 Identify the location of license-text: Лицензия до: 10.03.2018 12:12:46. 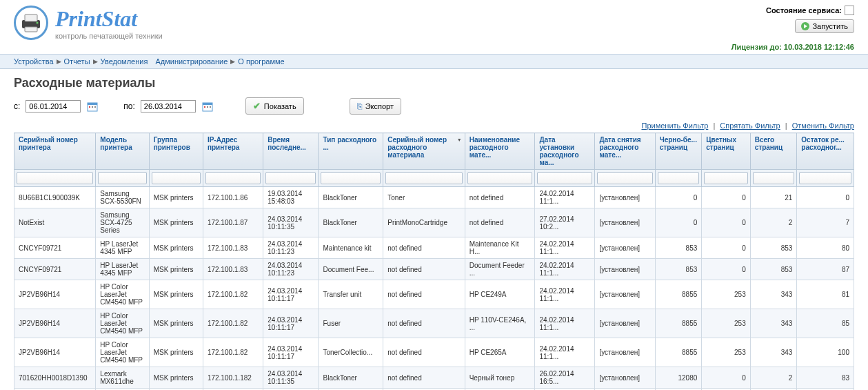
(434, 48).